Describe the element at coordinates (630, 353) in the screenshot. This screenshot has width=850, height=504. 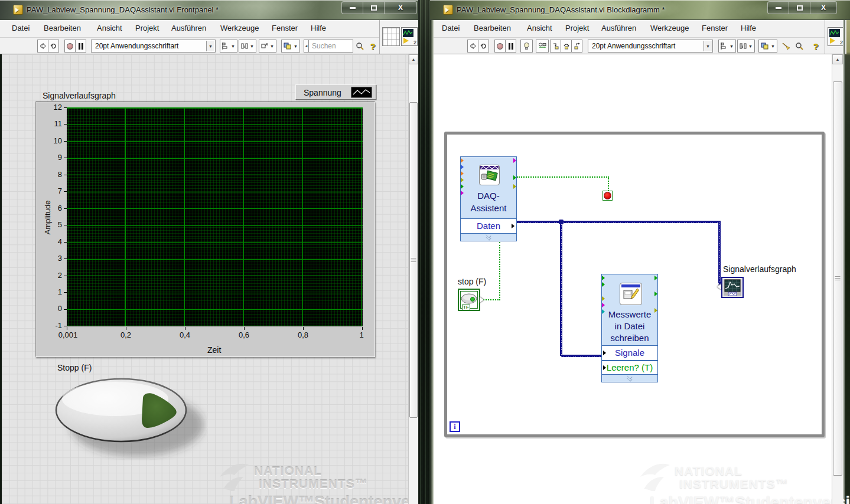
I see `write-node-signale-row: Signale` at that location.